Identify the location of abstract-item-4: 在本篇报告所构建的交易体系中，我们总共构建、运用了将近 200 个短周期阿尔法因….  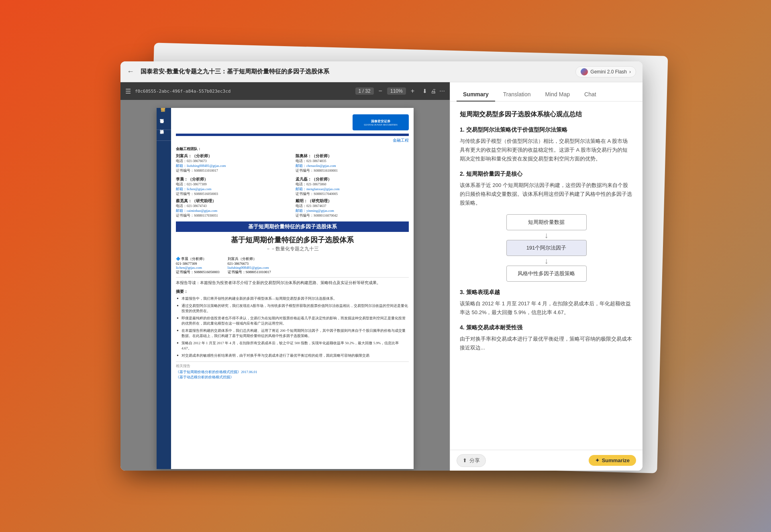
(292, 334).